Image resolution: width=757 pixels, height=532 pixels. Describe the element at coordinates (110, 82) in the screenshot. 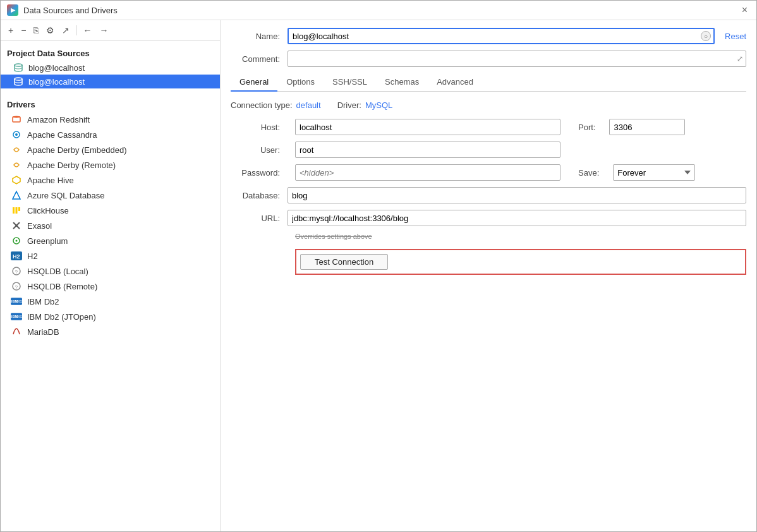

I see `datasource-item-2: blog@localhost` at that location.